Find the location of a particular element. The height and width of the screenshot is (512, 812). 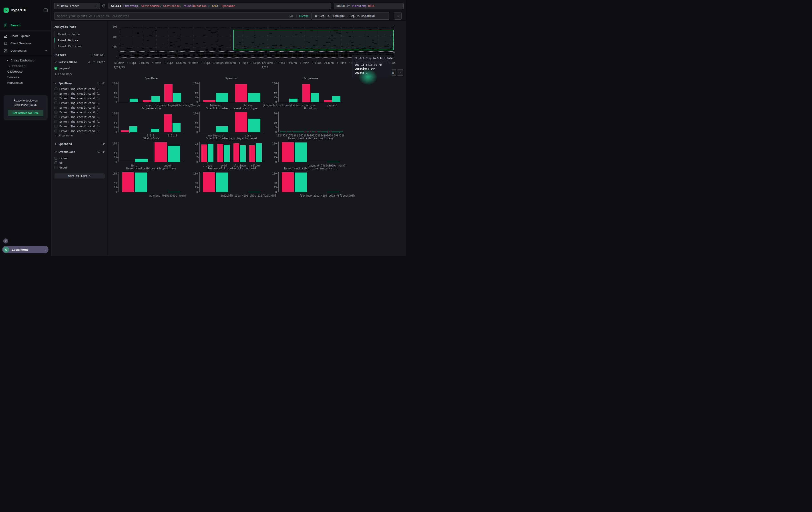

presets-toggle: PRESETS is located at coordinates (26, 66).